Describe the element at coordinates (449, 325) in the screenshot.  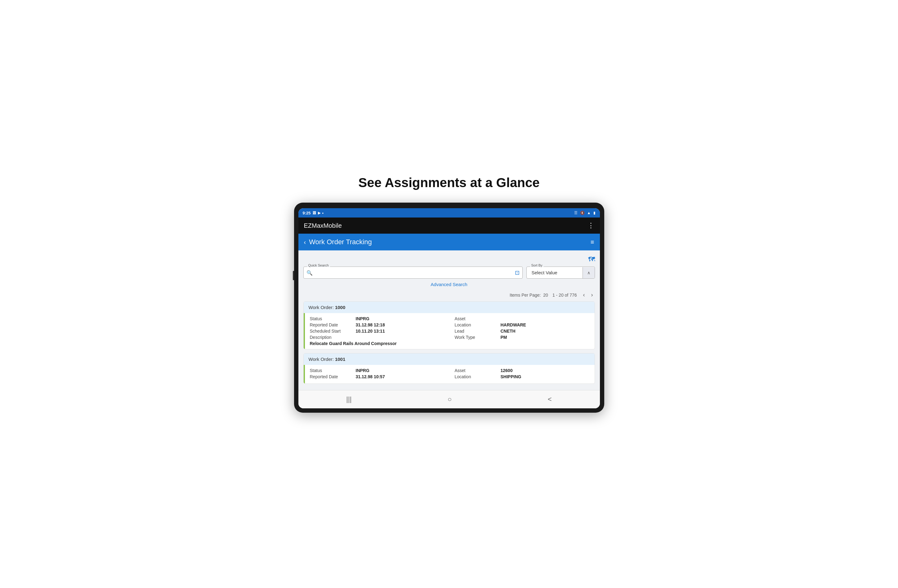
I see `work-order-card-1000: Work Order: 1000 Status INPRG Reported D…` at that location.